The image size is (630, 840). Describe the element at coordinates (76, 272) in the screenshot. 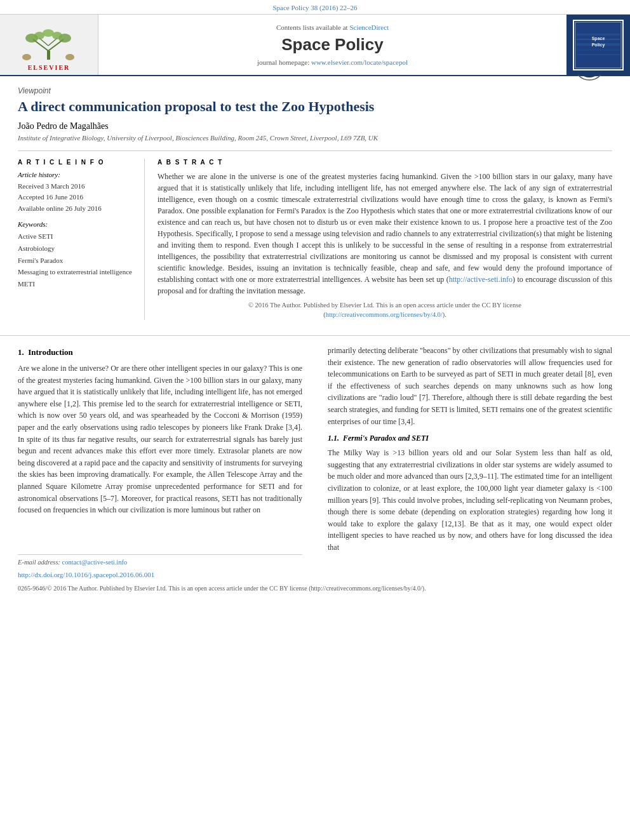

I see `keyword-meti: Messaging to extraterrestrial intelligen…` at that location.